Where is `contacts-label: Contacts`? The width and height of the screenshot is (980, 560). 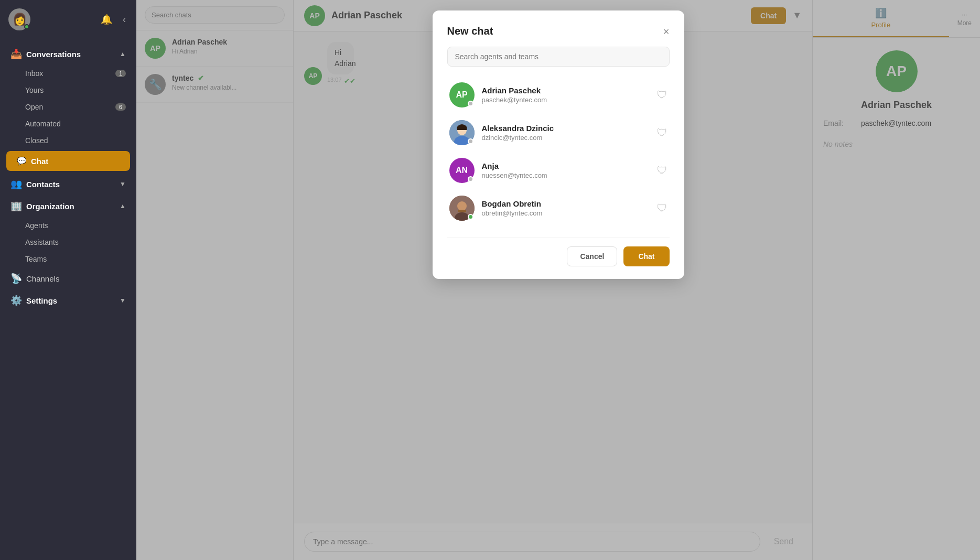 contacts-label: Contacts is located at coordinates (43, 185).